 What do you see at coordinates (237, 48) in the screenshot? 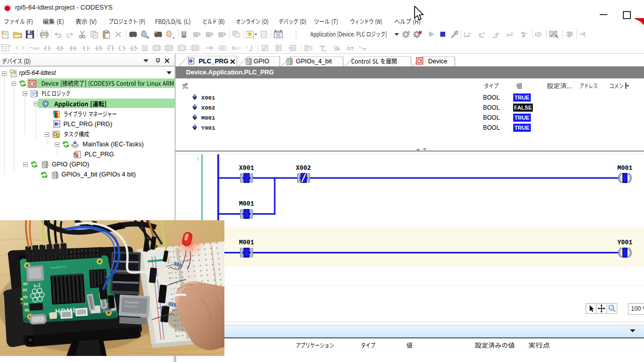
I see `svg-text: RET` at bounding box center [237, 48].